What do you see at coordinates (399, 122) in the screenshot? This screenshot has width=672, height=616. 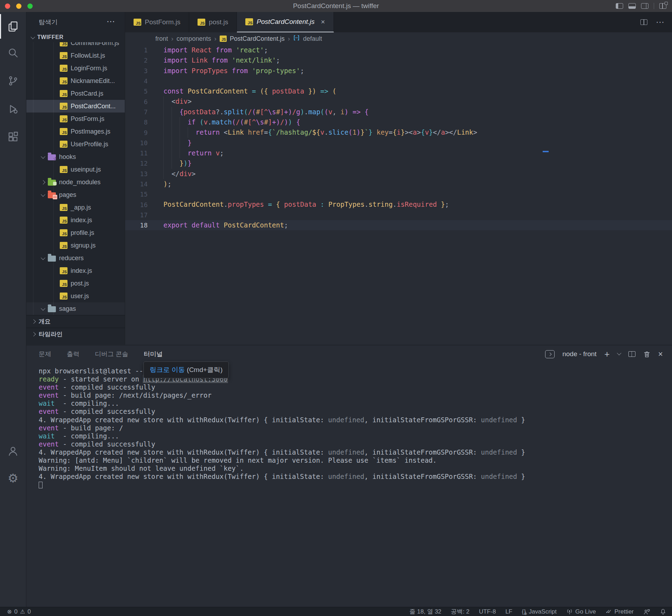 I see `code-line-8: 8if (v.match(/(#[^\s#]+)/)) {` at bounding box center [399, 122].